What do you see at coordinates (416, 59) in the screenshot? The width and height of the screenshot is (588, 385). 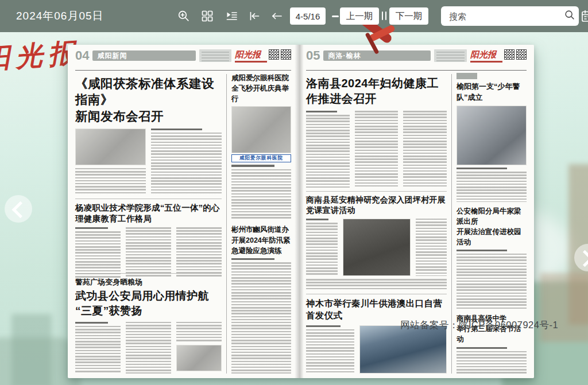 I see `page-05-header: 05 商洛·榆林 阳光报` at bounding box center [416, 59].